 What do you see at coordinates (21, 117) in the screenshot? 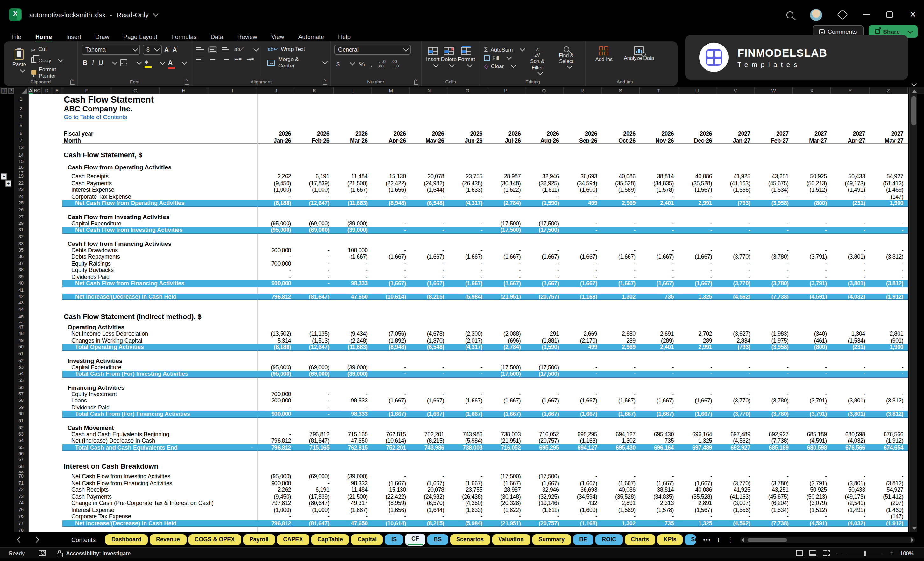
I see `row-number-3: 3` at bounding box center [21, 117].